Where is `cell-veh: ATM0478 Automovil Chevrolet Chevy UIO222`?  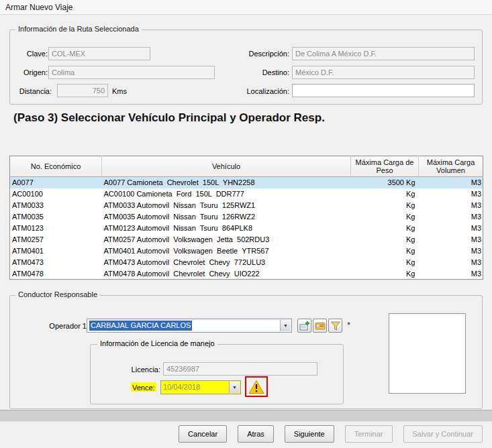 cell-veh: ATM0478 Automovil Chevrolet Chevy UIO222 is located at coordinates (227, 274).